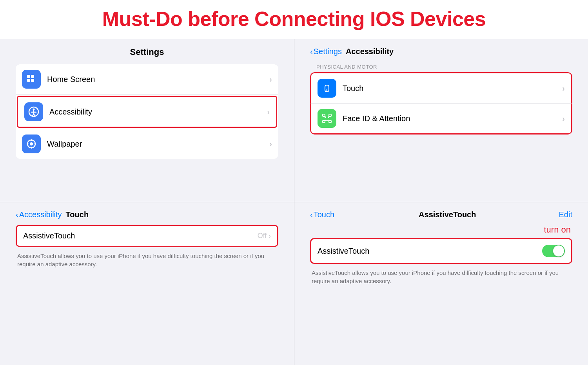 This screenshot has width=588, height=369. What do you see at coordinates (147, 215) in the screenshot?
I see `touch-nav-header: ‹ Accessibility Touch` at bounding box center [147, 215].